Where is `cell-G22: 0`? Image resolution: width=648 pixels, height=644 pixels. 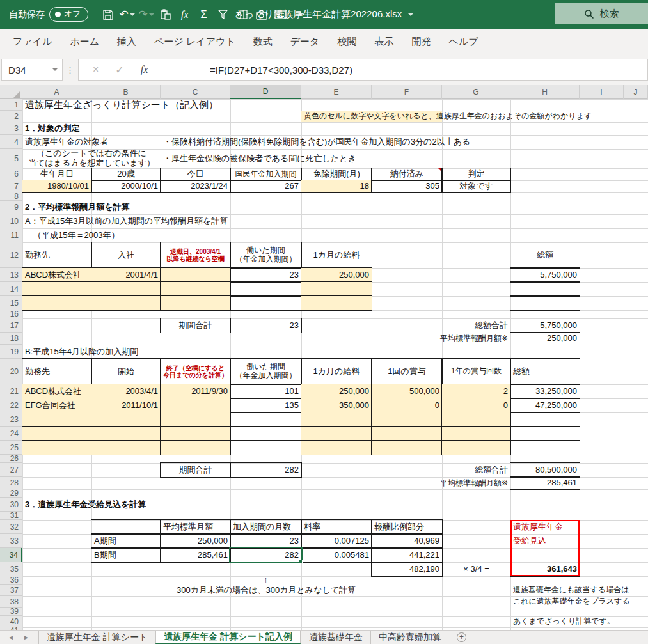
cell-G22: 0 is located at coordinates (476, 405).